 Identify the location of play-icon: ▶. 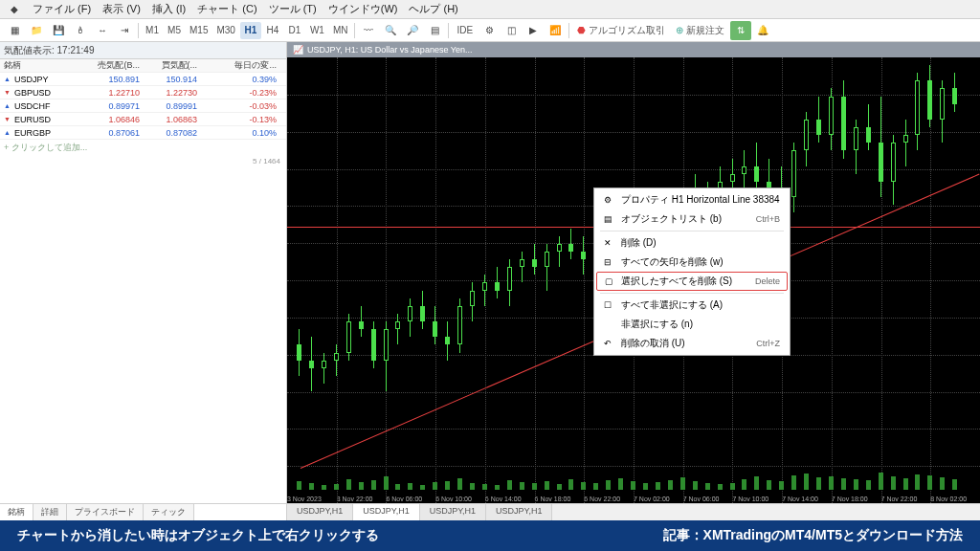
(533, 31).